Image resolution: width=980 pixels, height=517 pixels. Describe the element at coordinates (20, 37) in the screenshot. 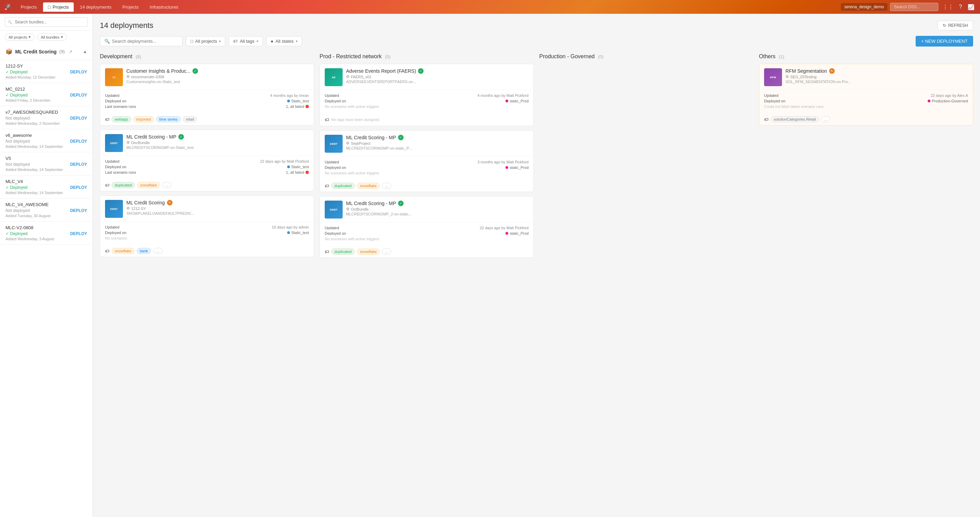

I see `sidebar-filter-projects: All projects ▾` at that location.